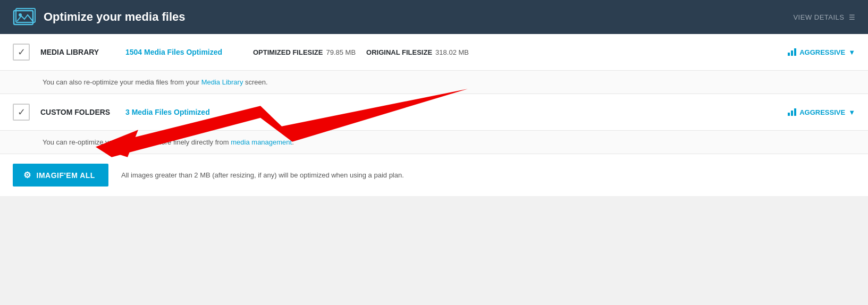 This screenshot has height=305, width=868. I want to click on view-details-label: VIEW DETAILS, so click(819, 17).